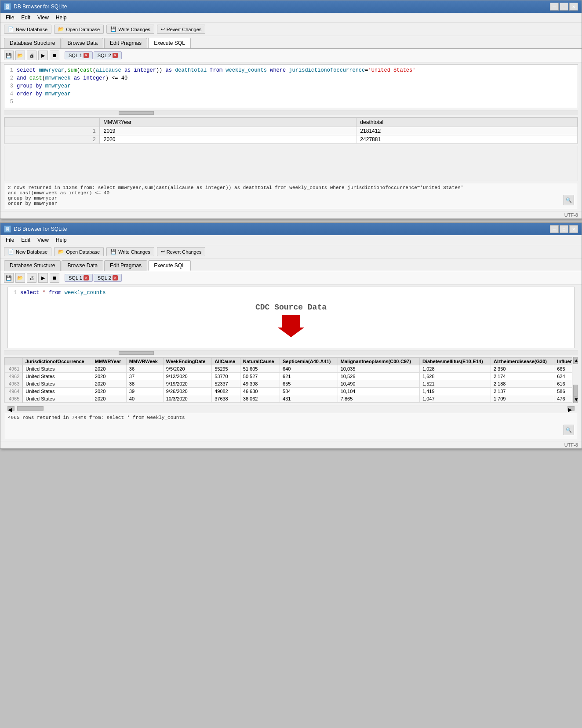 Image resolution: width=582 pixels, height=728 pixels. Describe the element at coordinates (181, 251) in the screenshot. I see `revert-changes-button-2: ↩ Revert Changes` at that location.